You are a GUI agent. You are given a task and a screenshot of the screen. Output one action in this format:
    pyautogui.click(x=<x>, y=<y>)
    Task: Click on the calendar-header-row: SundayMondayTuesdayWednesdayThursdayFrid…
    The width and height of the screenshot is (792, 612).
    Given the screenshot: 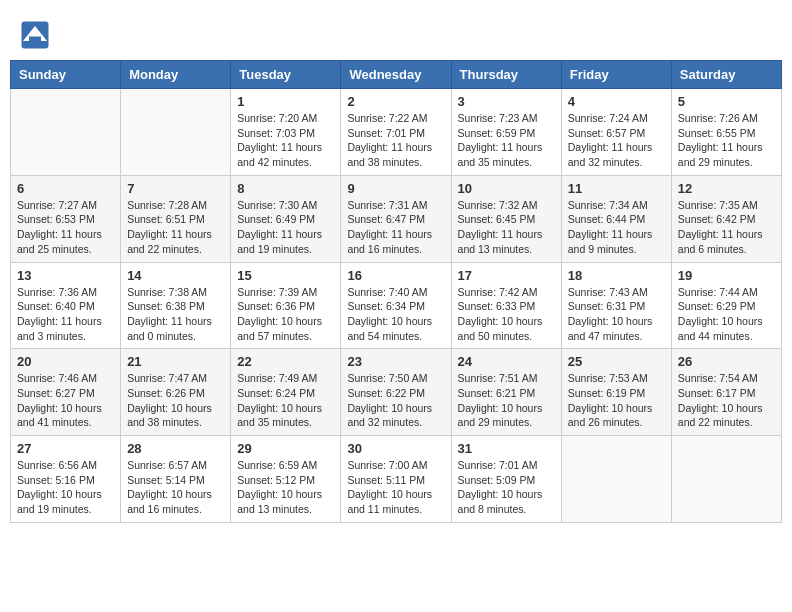 What is the action you would take?
    pyautogui.click(x=396, y=75)
    